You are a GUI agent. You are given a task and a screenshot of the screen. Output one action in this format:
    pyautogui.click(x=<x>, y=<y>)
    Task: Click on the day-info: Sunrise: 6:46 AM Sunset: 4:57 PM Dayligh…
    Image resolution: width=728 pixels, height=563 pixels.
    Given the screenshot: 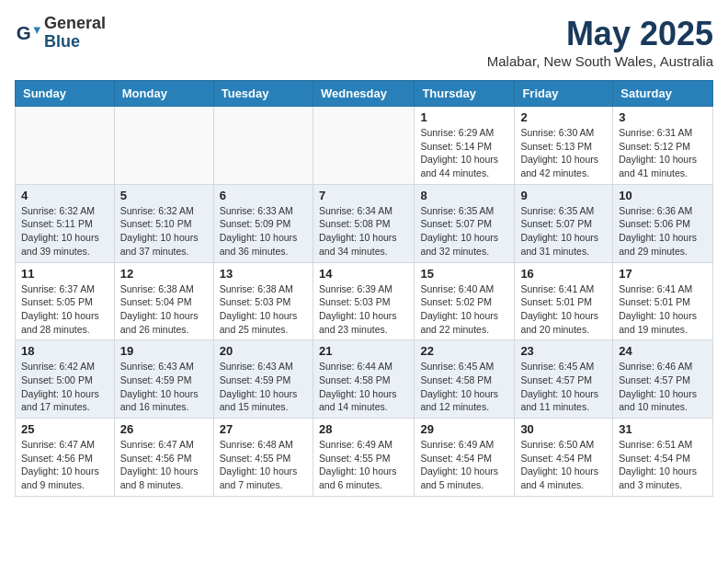 What is the action you would take?
    pyautogui.click(x=663, y=386)
    